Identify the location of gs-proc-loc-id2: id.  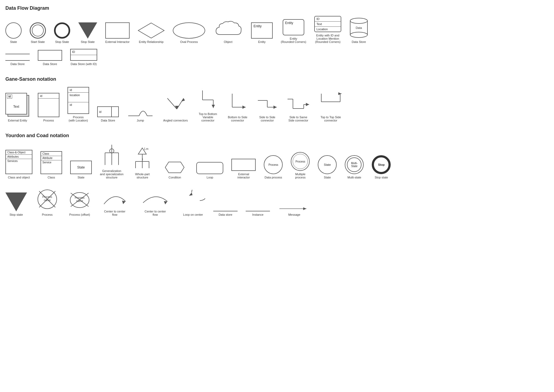
(78, 105).